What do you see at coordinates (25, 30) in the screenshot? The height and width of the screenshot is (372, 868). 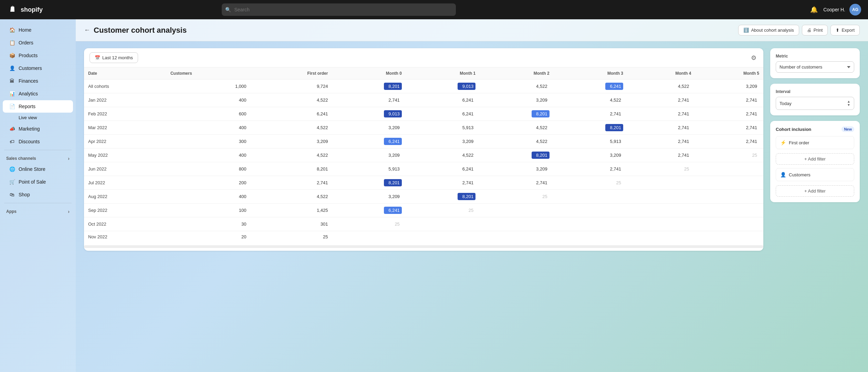 I see `sidebar-label-home: Home` at bounding box center [25, 30].